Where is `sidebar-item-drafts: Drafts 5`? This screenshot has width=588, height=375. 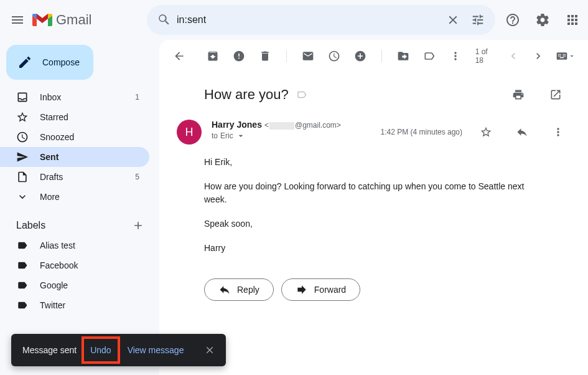 sidebar-item-drafts: Drafts 5 is located at coordinates (75, 177).